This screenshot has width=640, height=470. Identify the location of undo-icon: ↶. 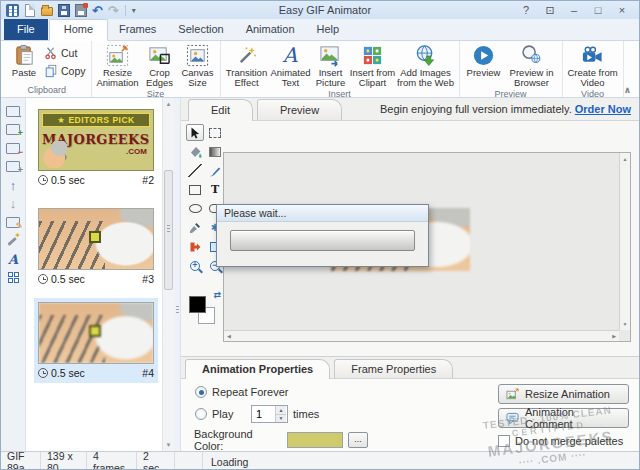
(98, 10).